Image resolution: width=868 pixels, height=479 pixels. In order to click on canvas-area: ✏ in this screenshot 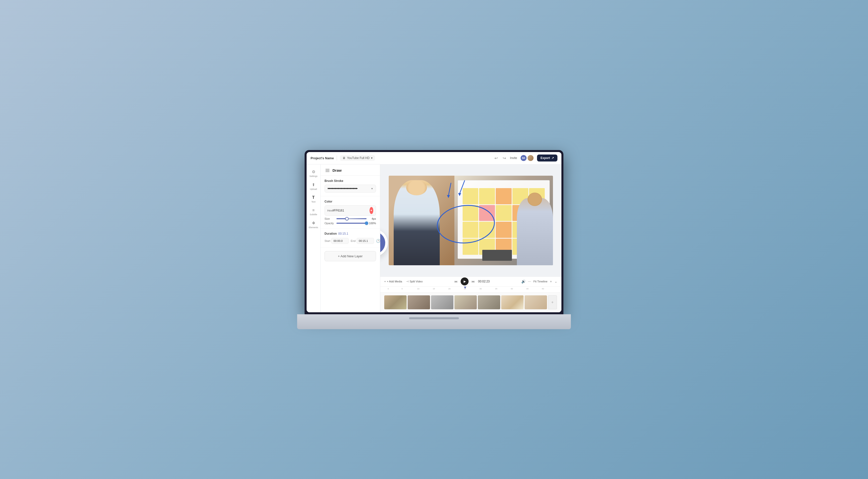, I will do `click(471, 220)`.